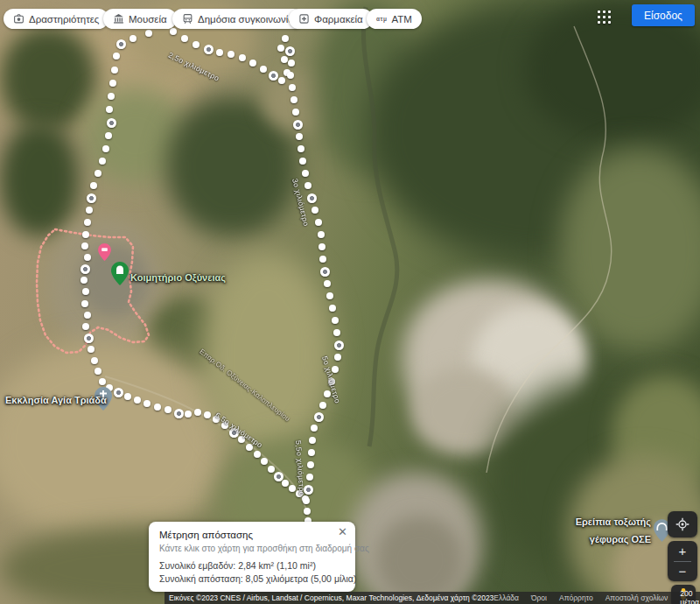  What do you see at coordinates (252, 565) in the screenshot?
I see `total-area-value: Συνολικό εμβαδόν: 2,84 km² (1,10 mi²)` at bounding box center [252, 565].